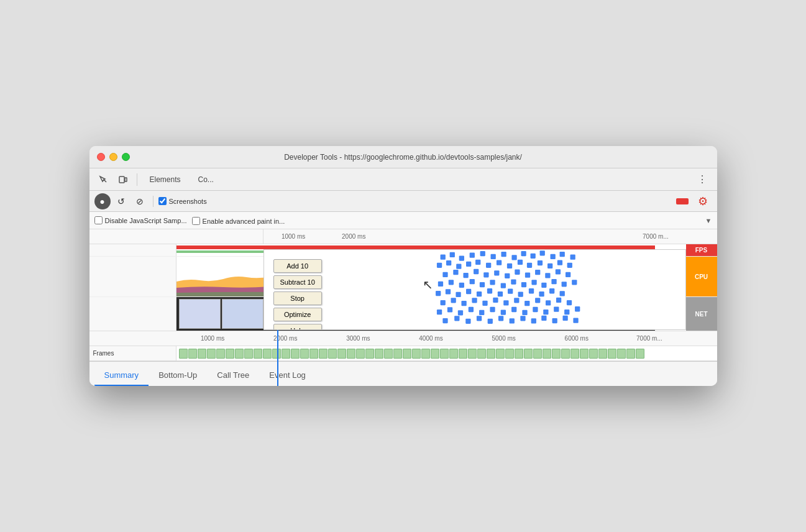 The image size is (806, 532). What do you see at coordinates (101, 157) in the screenshot?
I see `close-button` at bounding box center [101, 157].